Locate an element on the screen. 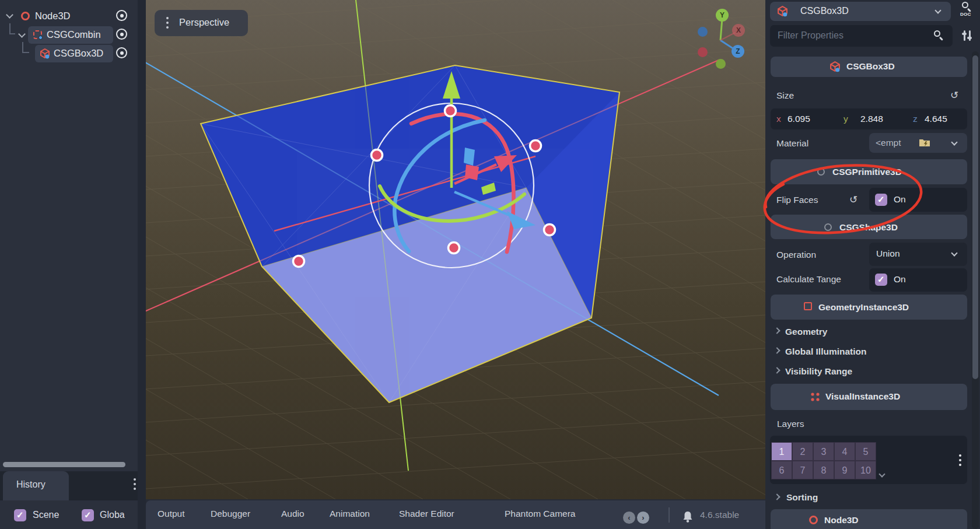 The image size is (980, 529). layers-expand-chevron is located at coordinates (882, 474).